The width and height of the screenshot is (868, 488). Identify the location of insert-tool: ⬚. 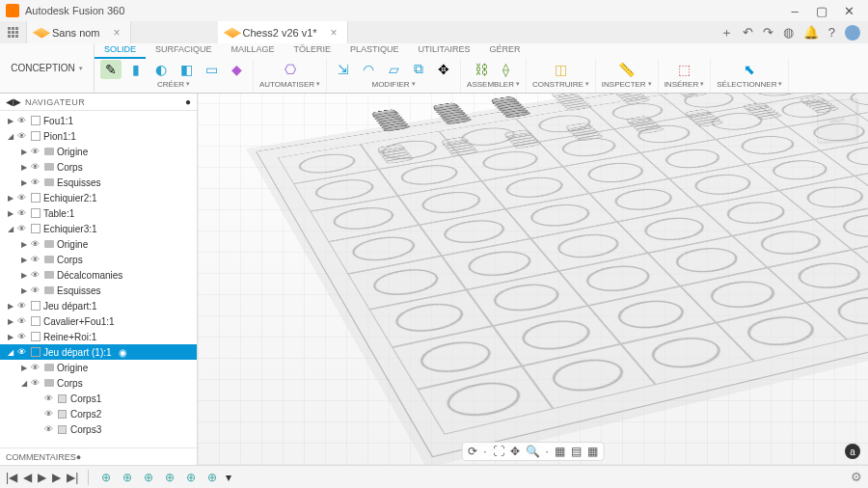
(684, 69).